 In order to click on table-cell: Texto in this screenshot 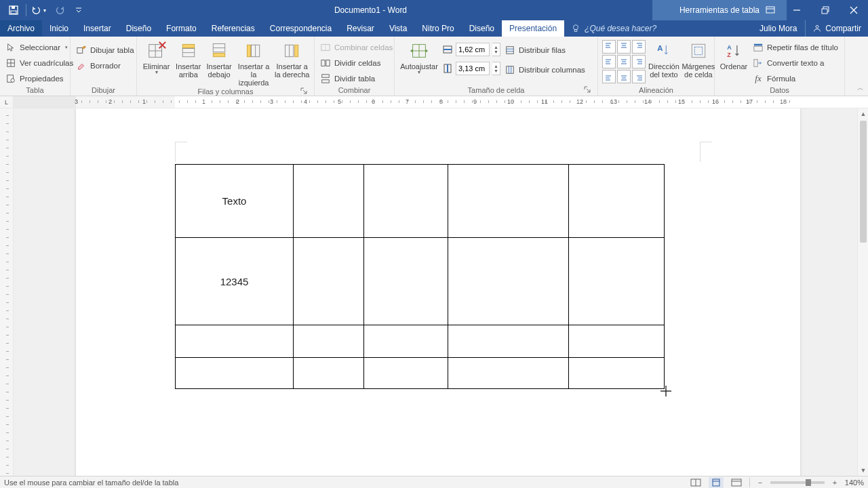, I will do `click(235, 201)`.